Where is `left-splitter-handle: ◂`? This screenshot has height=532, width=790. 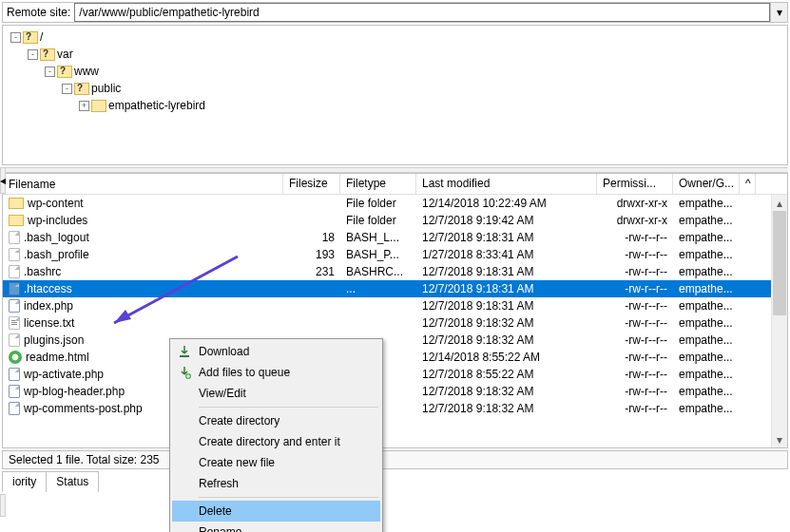
left-splitter-handle: ◂ is located at coordinates (3, 180).